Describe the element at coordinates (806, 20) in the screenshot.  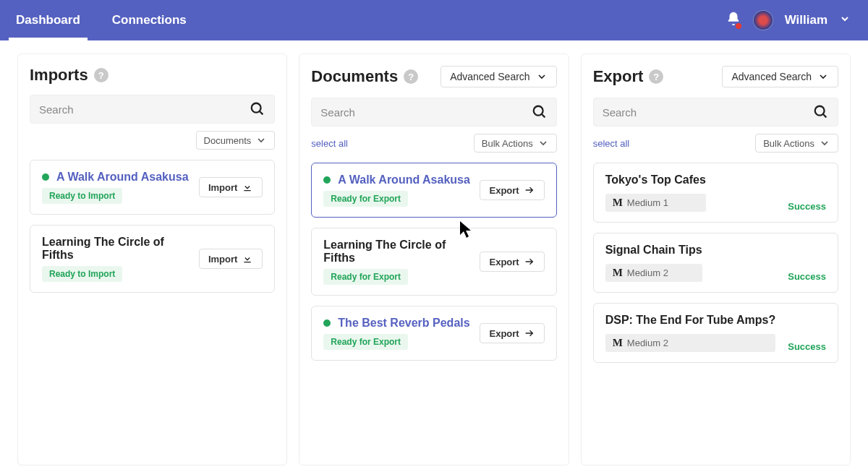
I see `username-label: William` at that location.